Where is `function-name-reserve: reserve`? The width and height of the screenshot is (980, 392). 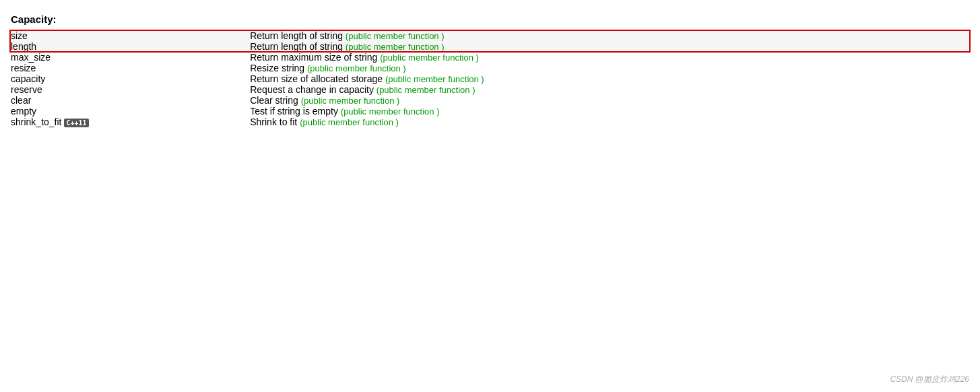
function-name-reserve: reserve is located at coordinates (27, 90).